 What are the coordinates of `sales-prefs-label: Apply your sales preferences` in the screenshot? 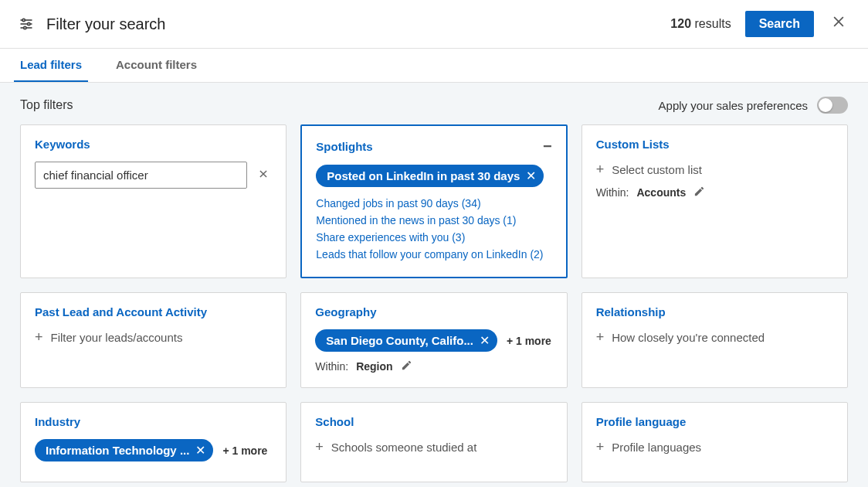 It's located at (734, 105).